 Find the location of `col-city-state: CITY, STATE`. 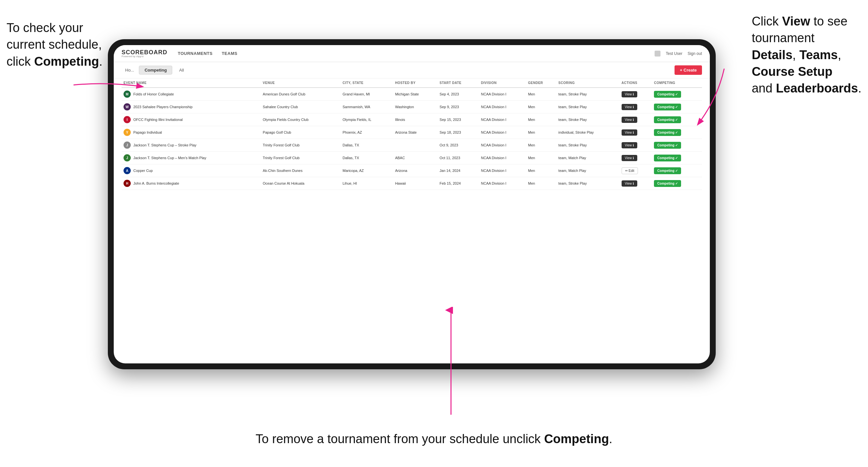

col-city-state: CITY, STATE is located at coordinates (367, 83).